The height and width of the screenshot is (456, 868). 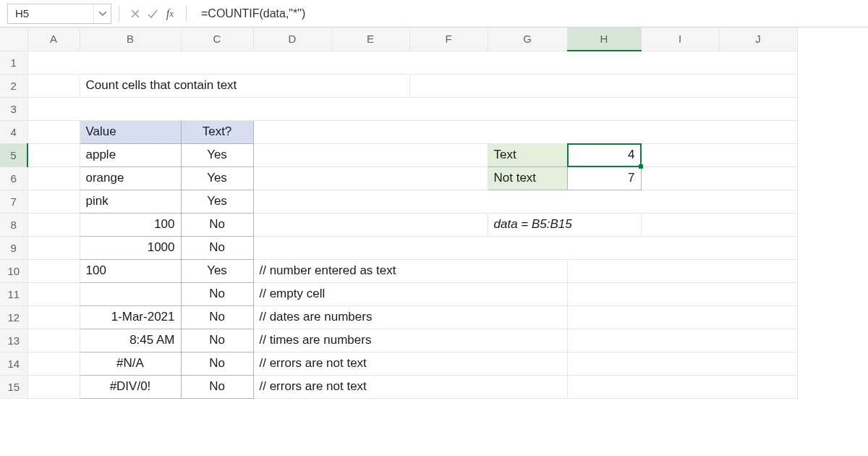 I want to click on row-header: 9, so click(x=14, y=248).